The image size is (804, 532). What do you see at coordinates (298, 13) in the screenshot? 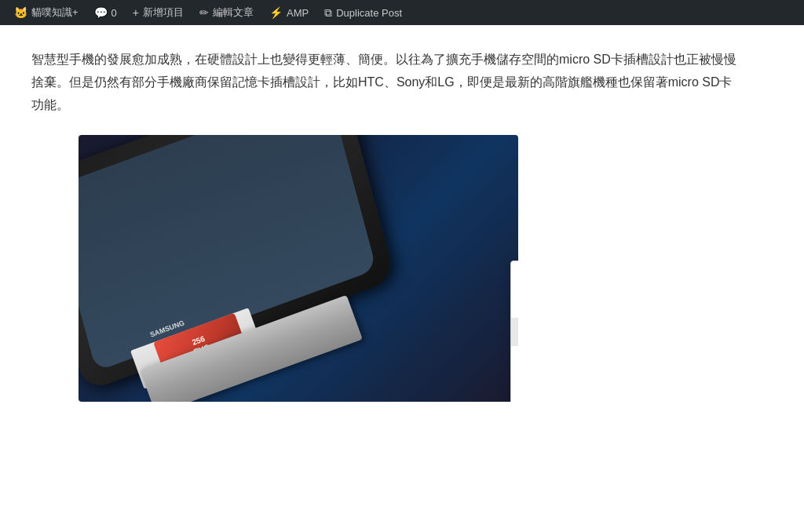
I see `amp-label: AMP` at bounding box center [298, 13].